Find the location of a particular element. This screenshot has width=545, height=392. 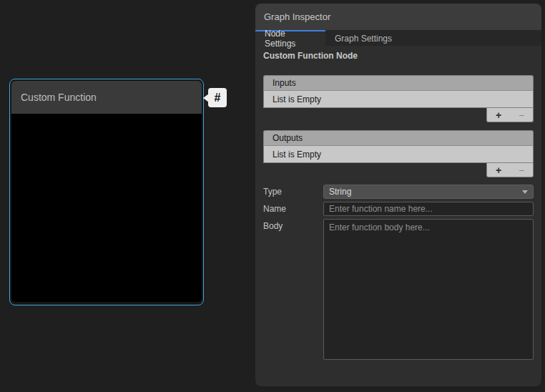

node-title: Custom Function is located at coordinates (59, 97).